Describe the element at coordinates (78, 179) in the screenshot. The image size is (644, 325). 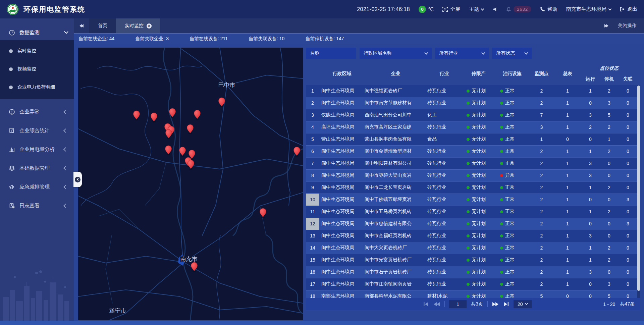
I see `sidebar-collapse-handle` at that location.